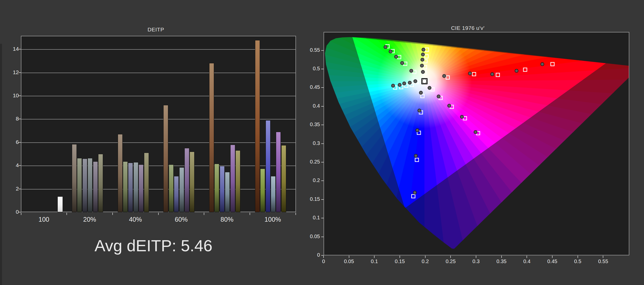 This screenshot has width=644, height=285. I want to click on y-axis-label-12: 12, so click(11, 72).